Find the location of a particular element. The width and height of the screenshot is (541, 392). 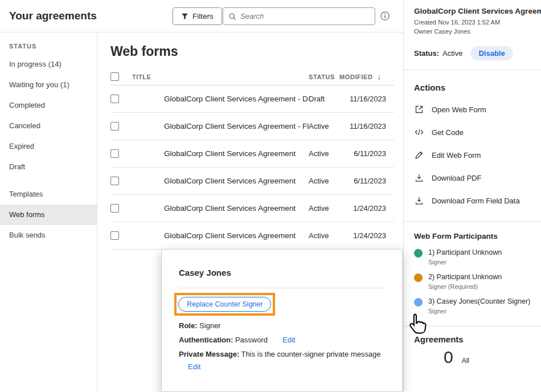

col-header-status: STATUS is located at coordinates (324, 77).